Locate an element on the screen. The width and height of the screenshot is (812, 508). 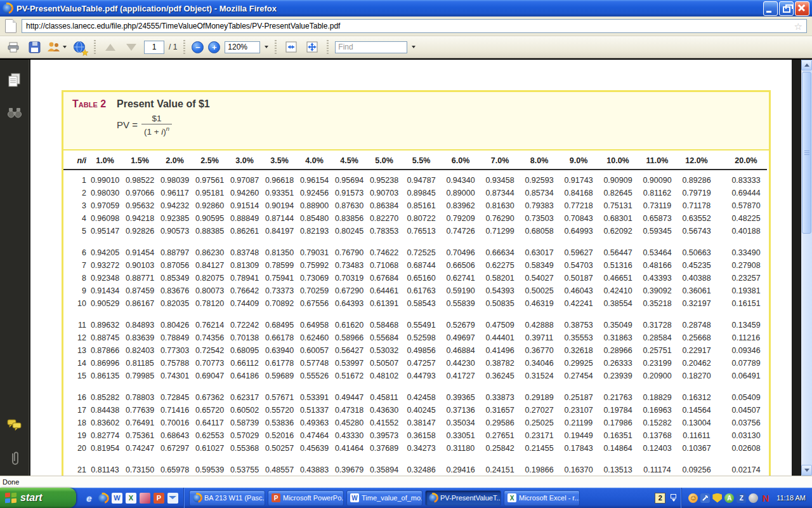
pv-cell: 0.07789 is located at coordinates (742, 363).